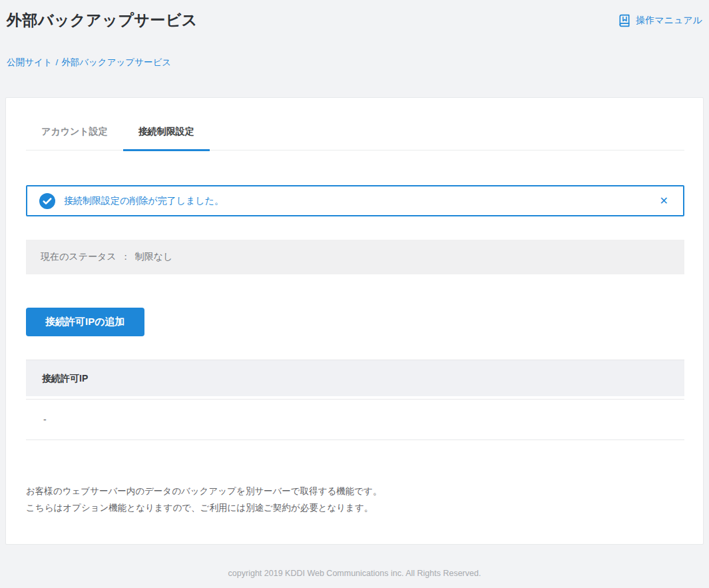 Image resolution: width=709 pixels, height=588 pixels. Describe the element at coordinates (45, 420) in the screenshot. I see `allowed-ip-cell: -` at that location.